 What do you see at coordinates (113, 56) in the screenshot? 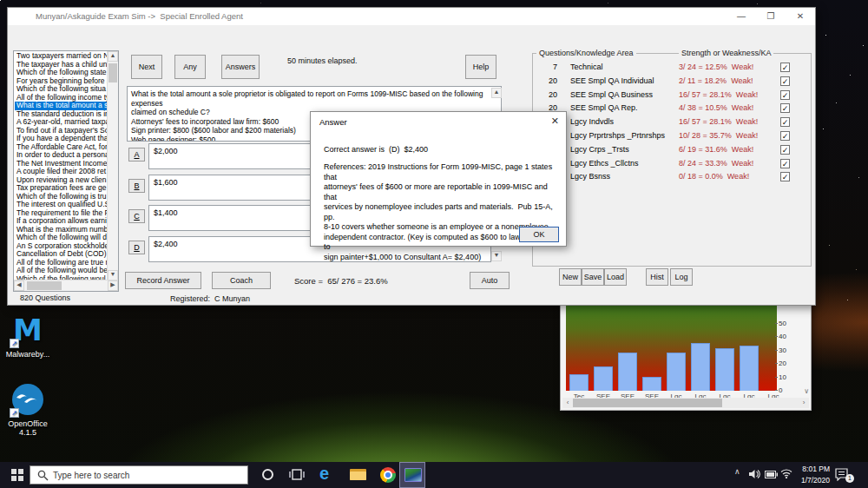
I see `scroll-up-icon: ▲` at bounding box center [113, 56].